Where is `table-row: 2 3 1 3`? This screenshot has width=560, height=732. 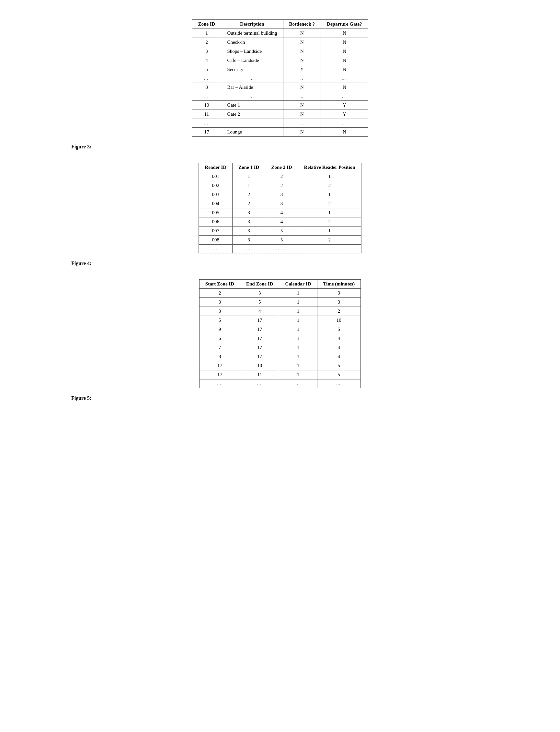
table-row: 2 3 1 3 is located at coordinates (280, 293).